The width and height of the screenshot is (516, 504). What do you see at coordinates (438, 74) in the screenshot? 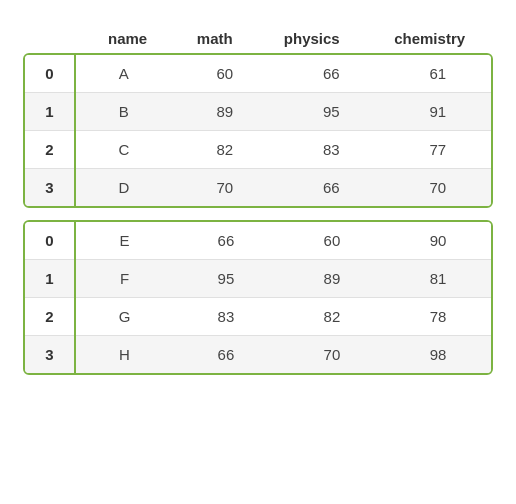
I see `cell-chemistry: 61` at bounding box center [438, 74].